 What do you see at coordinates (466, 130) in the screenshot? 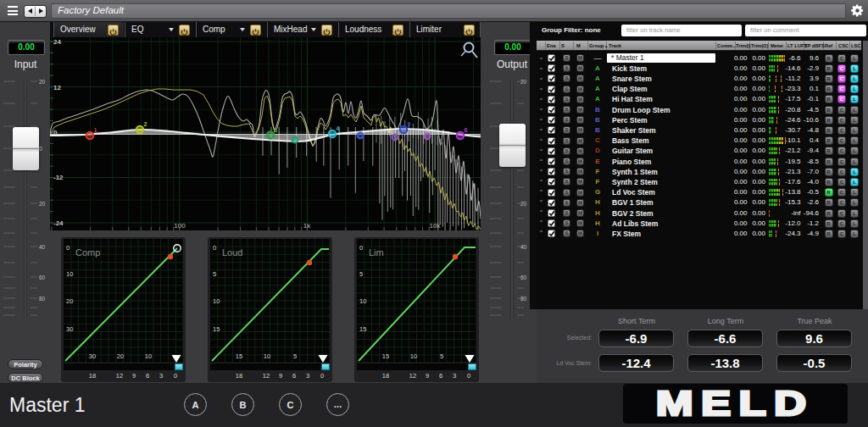
I see `svg-text: 6` at bounding box center [466, 130].